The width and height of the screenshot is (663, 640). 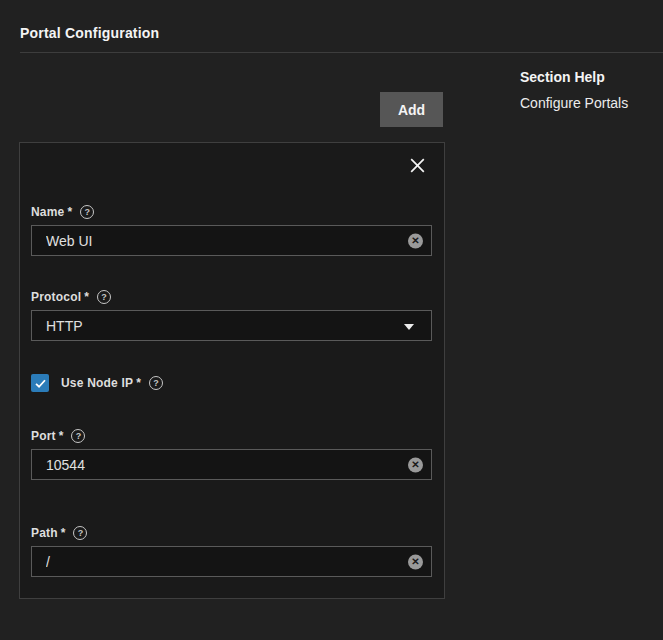 I want to click on port-input-wrap: ✕, so click(x=232, y=464).